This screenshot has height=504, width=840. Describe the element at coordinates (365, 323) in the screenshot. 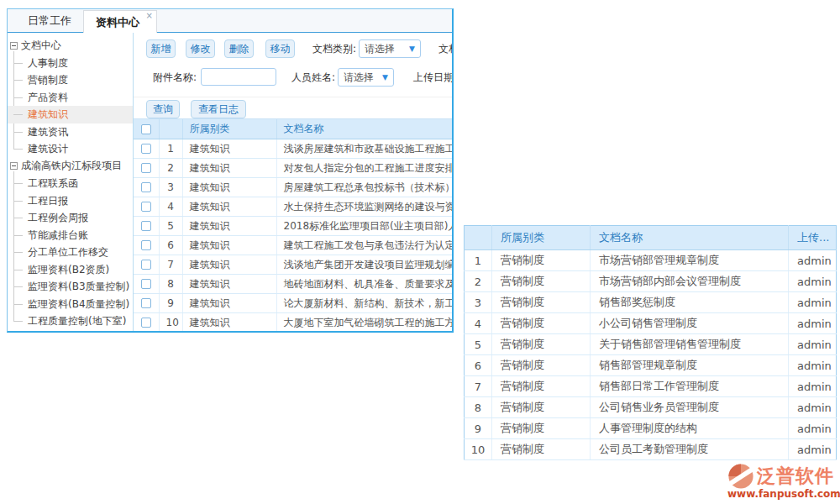

I see `cell-docname: 大厦地下室加气砼墙砌筑工程的施工方...` at that location.